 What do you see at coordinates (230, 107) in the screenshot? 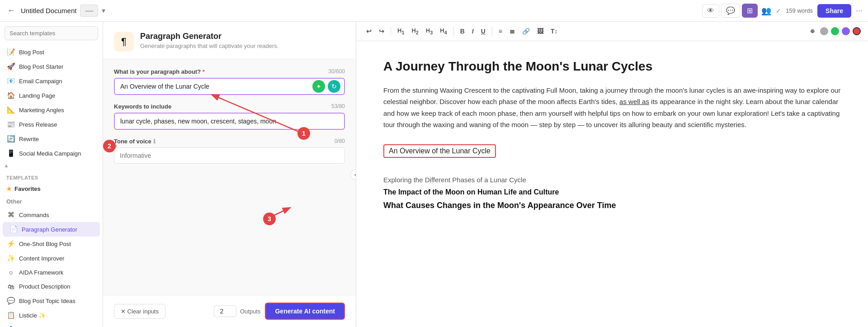
I see `field2-label: Keywords to include 53/80` at bounding box center [230, 107].